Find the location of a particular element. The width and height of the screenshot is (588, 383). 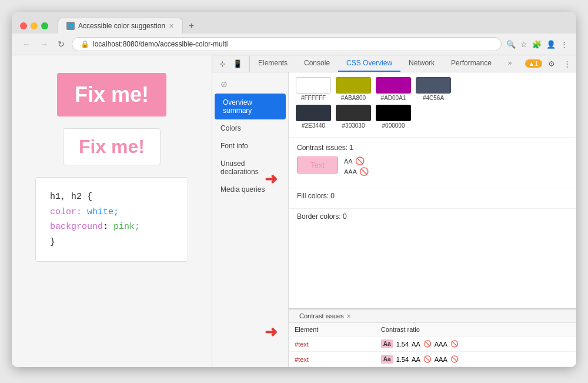

arrow-1: ➜ is located at coordinates (271, 179).